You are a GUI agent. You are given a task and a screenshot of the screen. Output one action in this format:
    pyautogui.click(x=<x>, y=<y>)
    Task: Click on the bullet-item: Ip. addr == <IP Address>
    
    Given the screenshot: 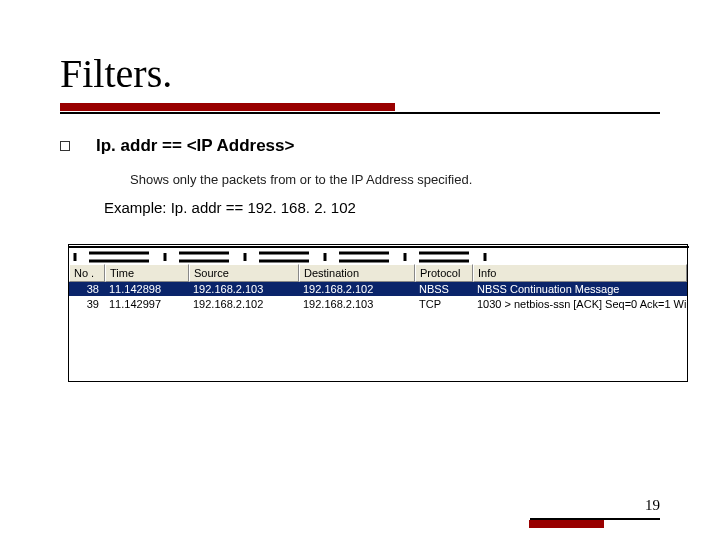 What is the action you would take?
    pyautogui.click(x=360, y=146)
    